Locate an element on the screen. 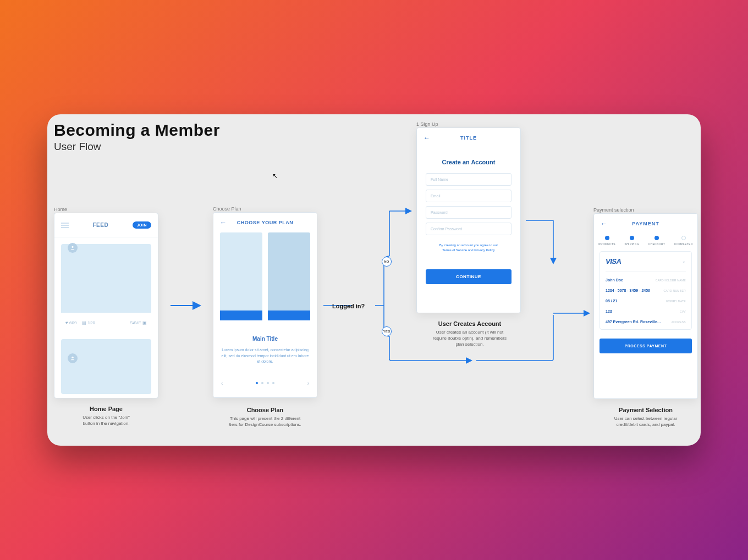 This screenshot has height=560, width=748. feed-card-toolbar: ♥ 609 ▤ 120 SAVE ▣ is located at coordinates (106, 323).